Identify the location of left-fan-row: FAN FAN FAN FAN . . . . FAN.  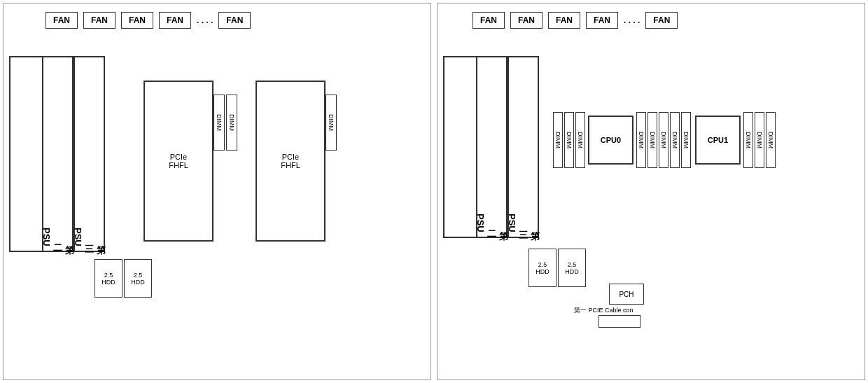
(148, 20).